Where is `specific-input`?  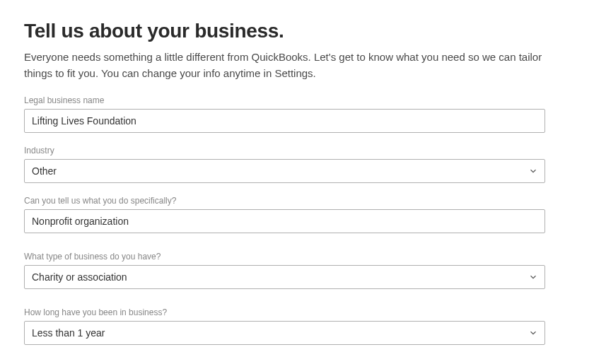 specific-input is located at coordinates (284, 221).